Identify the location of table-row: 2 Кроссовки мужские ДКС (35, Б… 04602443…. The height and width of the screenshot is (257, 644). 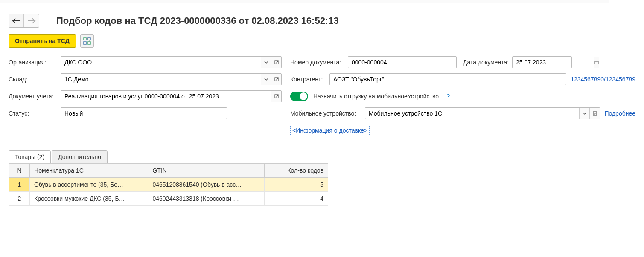
(169, 199).